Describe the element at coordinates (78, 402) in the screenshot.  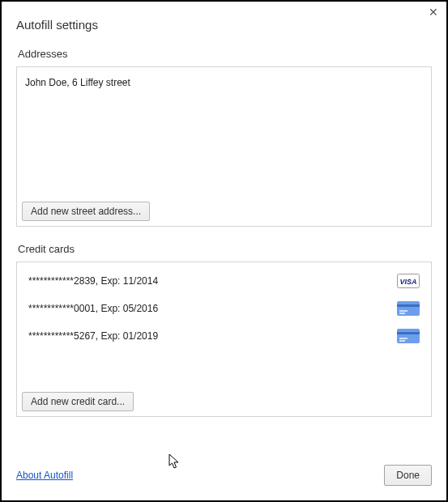
I see `add-credit-card-button: Add new credit card...` at that location.